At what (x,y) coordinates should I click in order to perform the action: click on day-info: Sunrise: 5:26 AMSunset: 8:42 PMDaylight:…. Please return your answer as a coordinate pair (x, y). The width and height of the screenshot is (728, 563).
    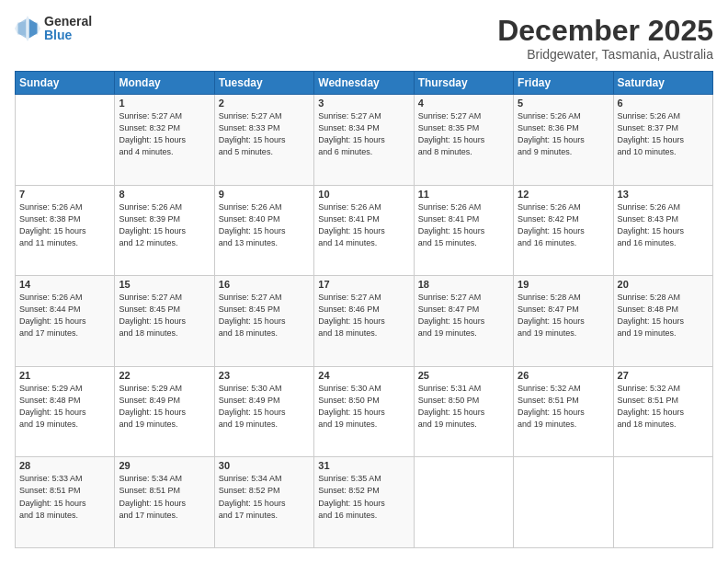
    Looking at the image, I should click on (563, 225).